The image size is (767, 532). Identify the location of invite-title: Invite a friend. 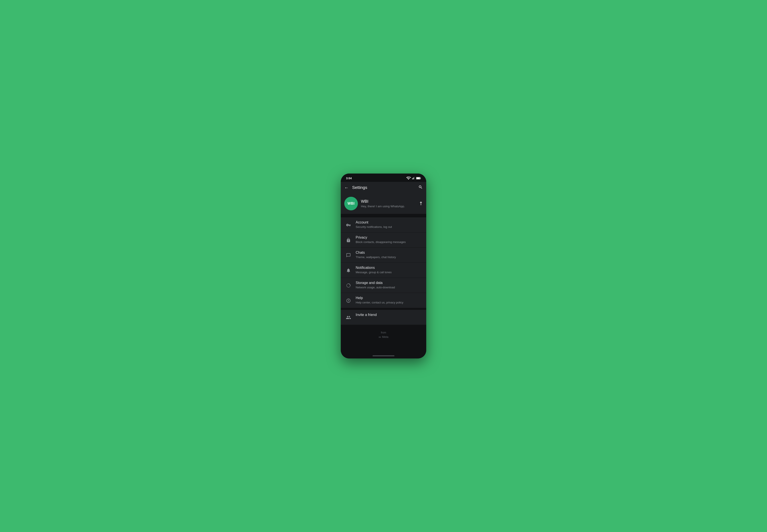
(389, 315).